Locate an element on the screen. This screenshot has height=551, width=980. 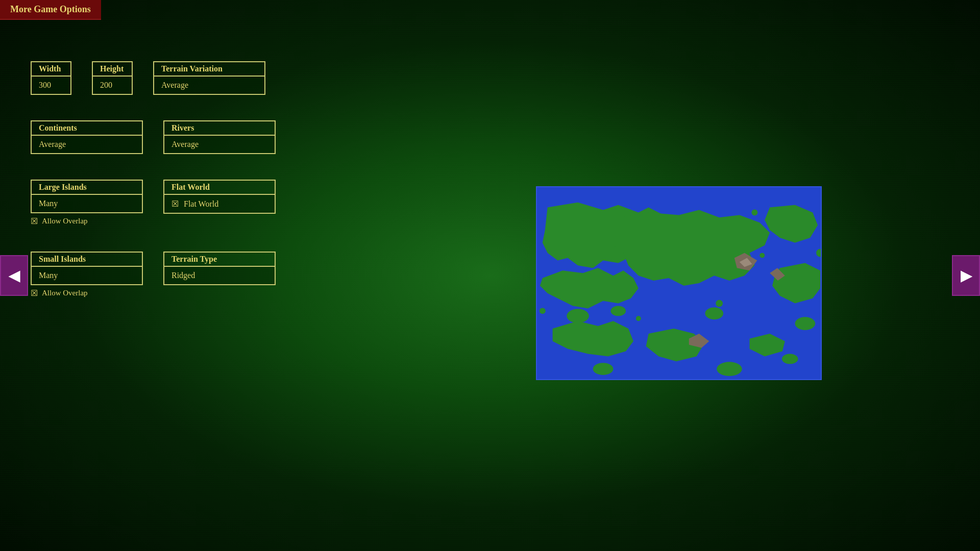
small-islands-overlap-label: Allow Overlap is located at coordinates (65, 293).